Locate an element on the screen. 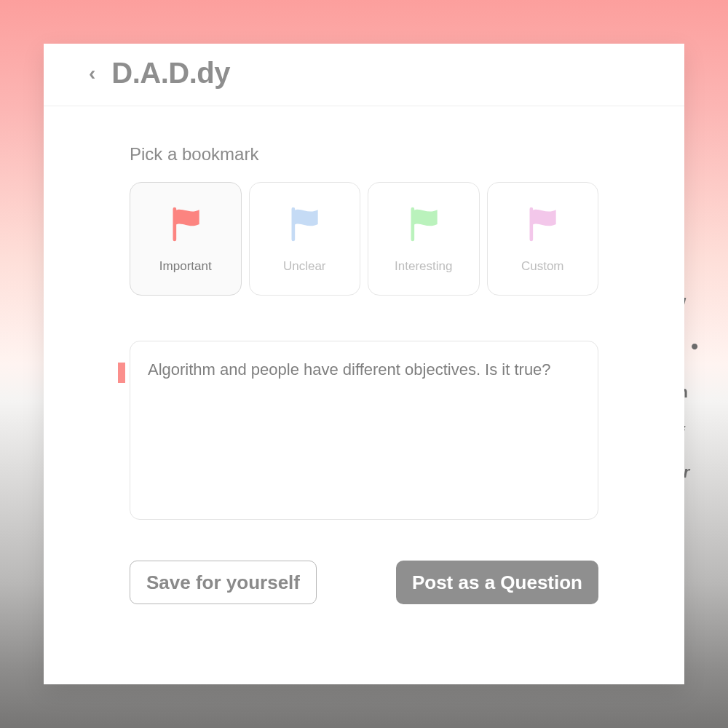 This screenshot has width=728, height=728. bookmark-label: Custom is located at coordinates (543, 266).